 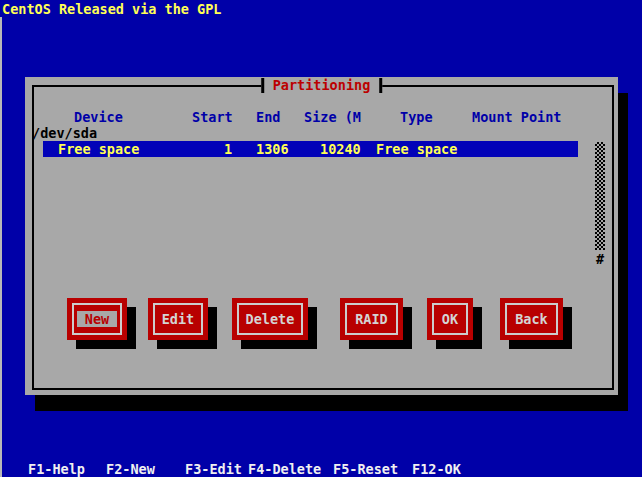 What do you see at coordinates (436, 469) in the screenshot?
I see `fkey-ok-hint: F12-OK` at bounding box center [436, 469].